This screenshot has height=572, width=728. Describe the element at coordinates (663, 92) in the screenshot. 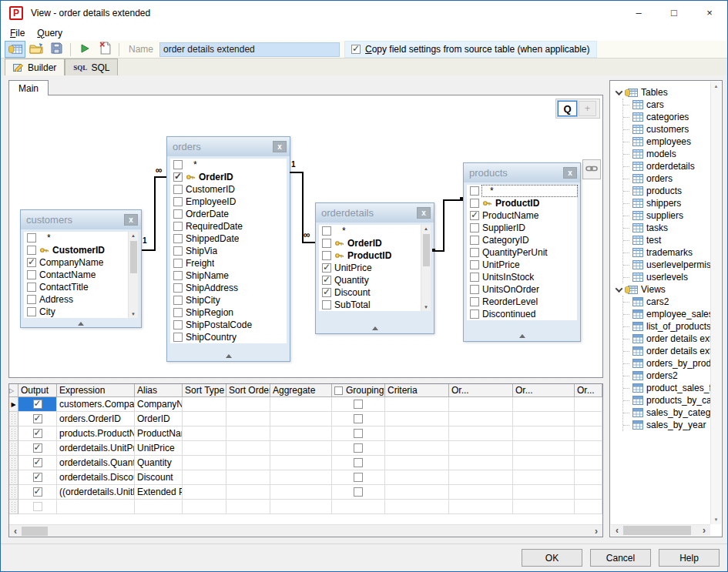

I see `tree-group-tables: Tables` at that location.